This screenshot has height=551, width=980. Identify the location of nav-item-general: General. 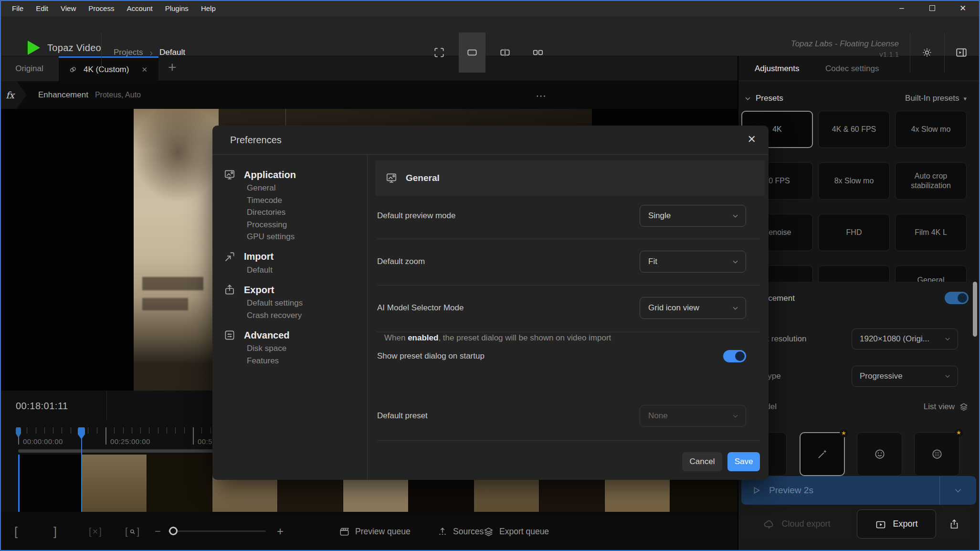
(307, 188).